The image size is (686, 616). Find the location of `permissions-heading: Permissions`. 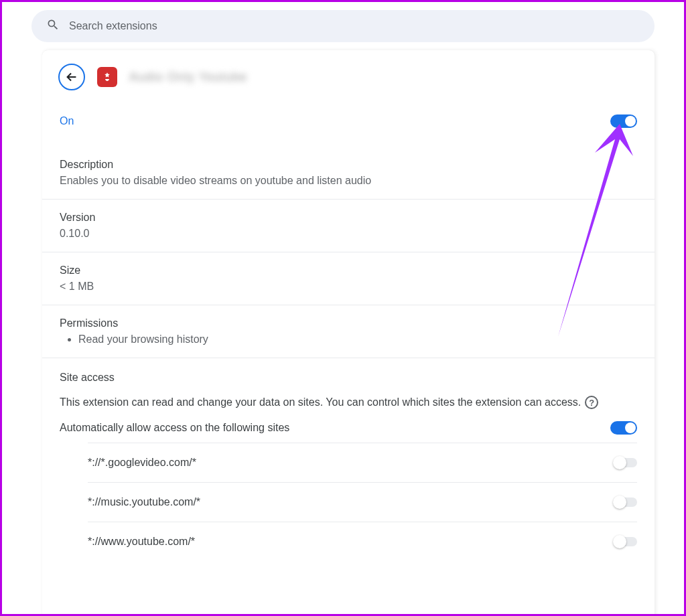

permissions-heading: Permissions is located at coordinates (348, 323).